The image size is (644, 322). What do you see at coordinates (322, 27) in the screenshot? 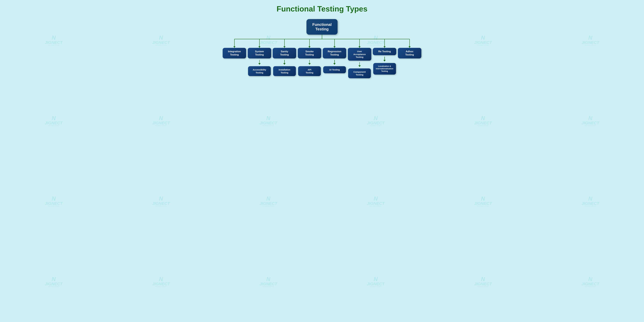
I see `root-row: Functional Testing` at bounding box center [322, 27].